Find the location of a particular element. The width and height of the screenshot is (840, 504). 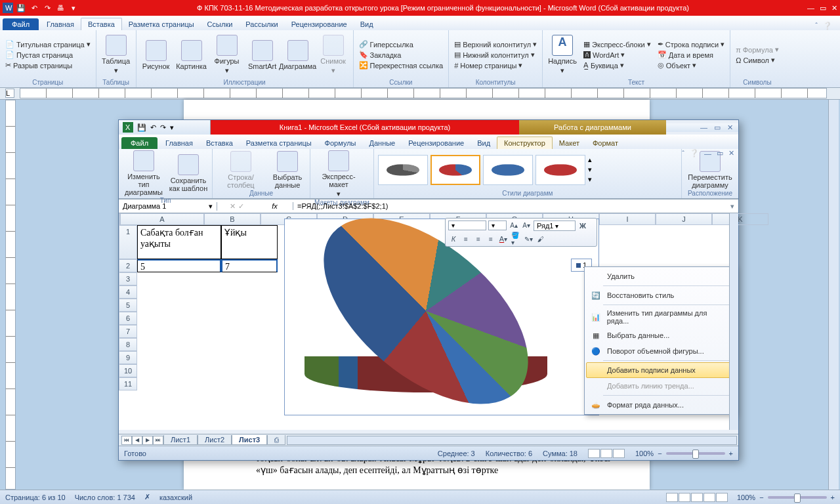

excel-save-icon: 💾 is located at coordinates (142, 127).